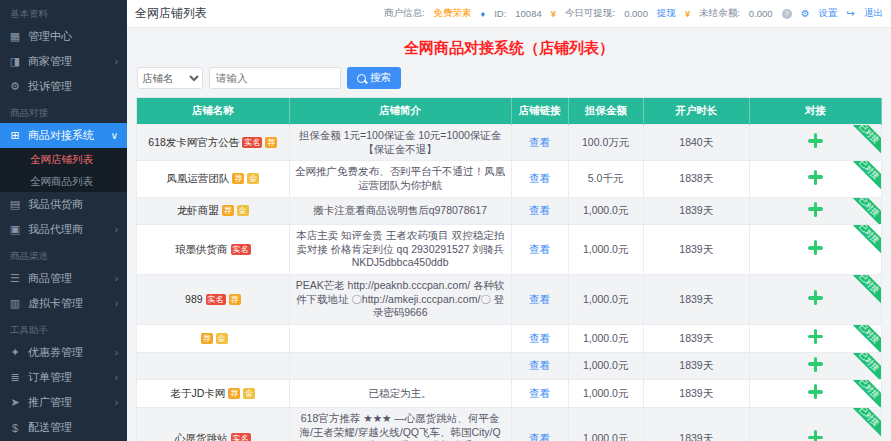  I want to click on sidebar-item-label: 商品对接系统, so click(61, 136).